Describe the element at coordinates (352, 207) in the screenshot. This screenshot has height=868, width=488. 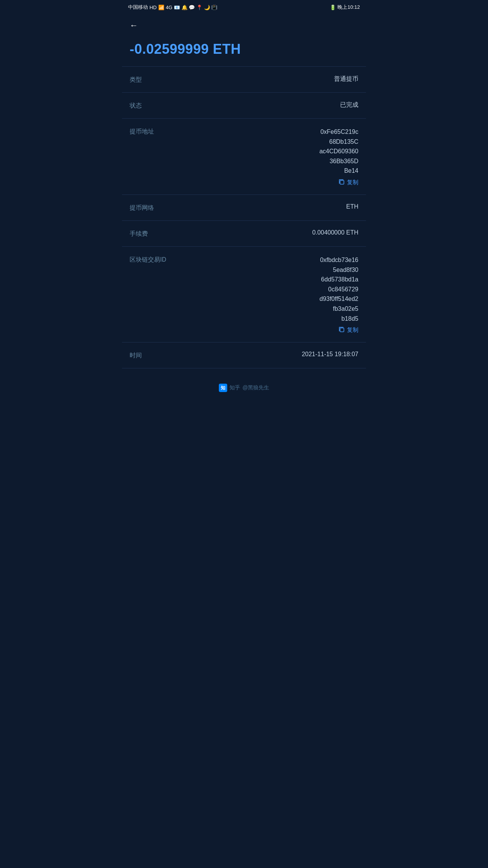
I see `detail-value: ETH` at that location.